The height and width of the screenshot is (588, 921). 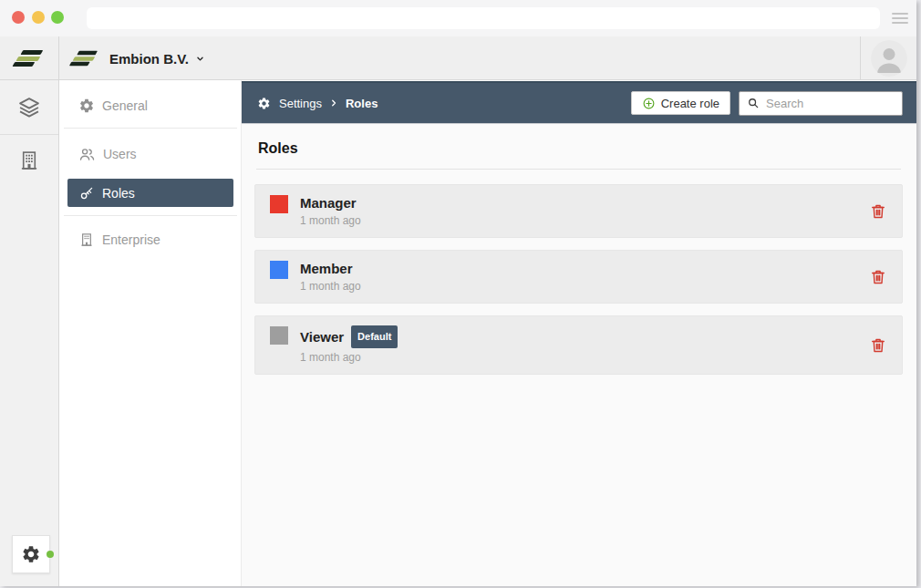 What do you see at coordinates (821, 104) in the screenshot?
I see `search-box` at bounding box center [821, 104].